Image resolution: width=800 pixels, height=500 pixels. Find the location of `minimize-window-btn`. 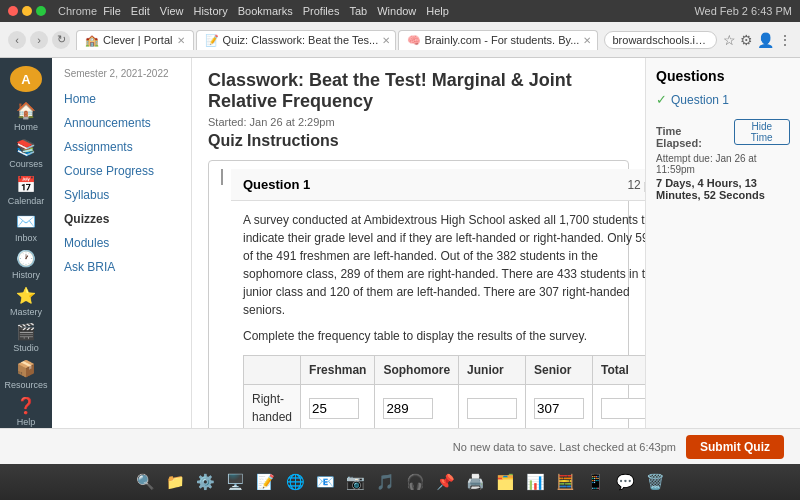

minimize-window-btn is located at coordinates (27, 11).